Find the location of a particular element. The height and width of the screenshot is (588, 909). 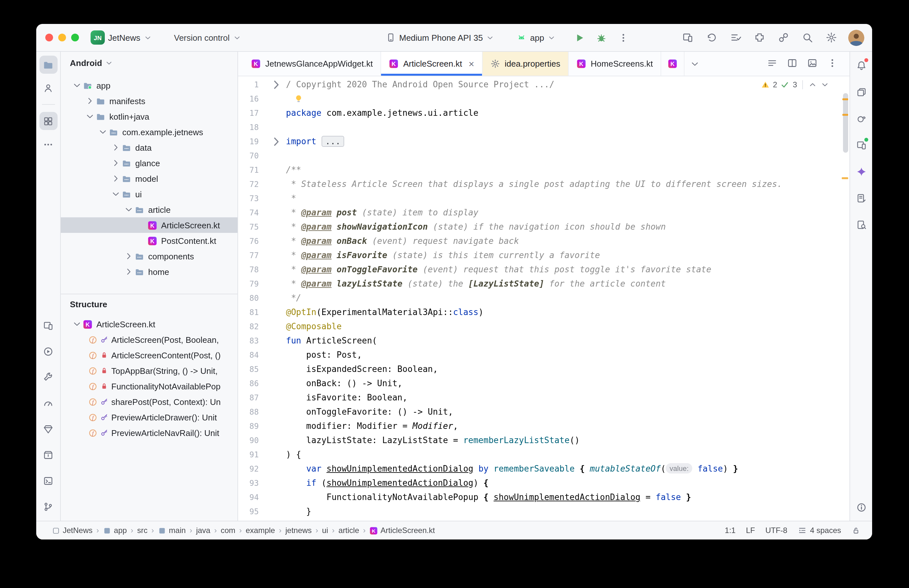

code-with-me-button is located at coordinates (783, 37).